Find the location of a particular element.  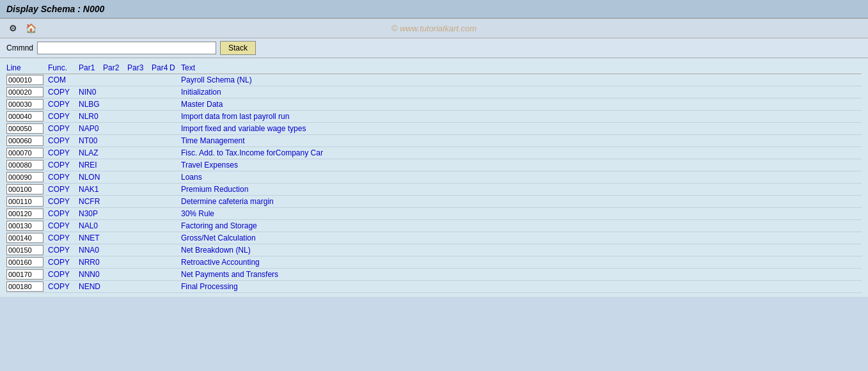

header-text: Text is located at coordinates (521, 68).